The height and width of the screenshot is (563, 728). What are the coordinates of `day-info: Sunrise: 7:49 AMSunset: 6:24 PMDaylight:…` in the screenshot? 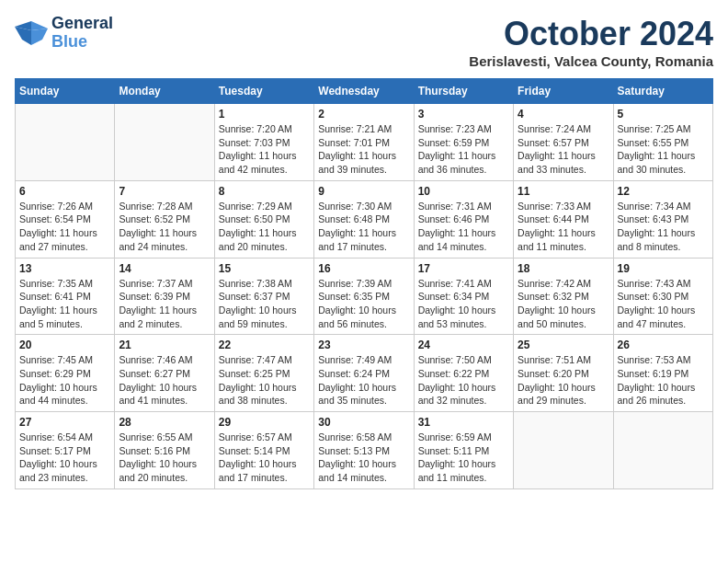 It's located at (364, 381).